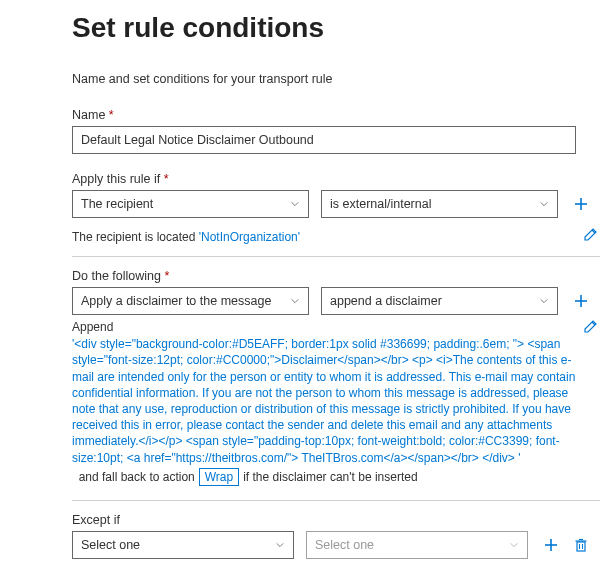 The image size is (600, 586). I want to click on page-title: Set rule conditions, so click(331, 28).